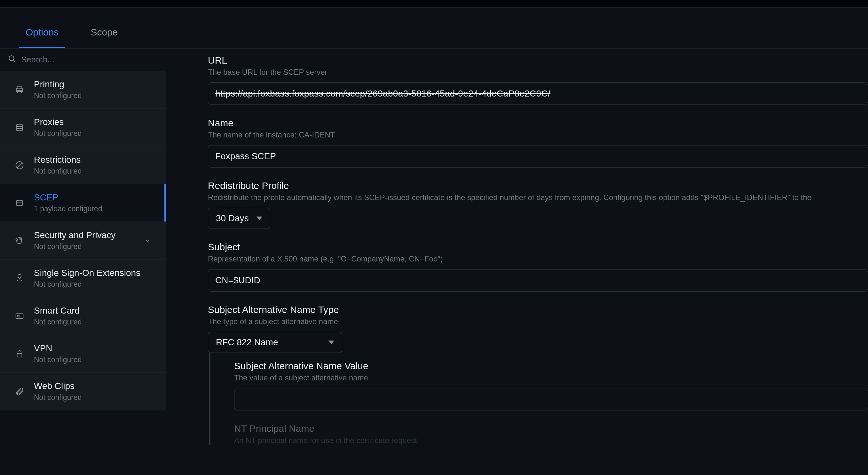  Describe the element at coordinates (232, 218) in the screenshot. I see `select-value: 30 Days` at that location.